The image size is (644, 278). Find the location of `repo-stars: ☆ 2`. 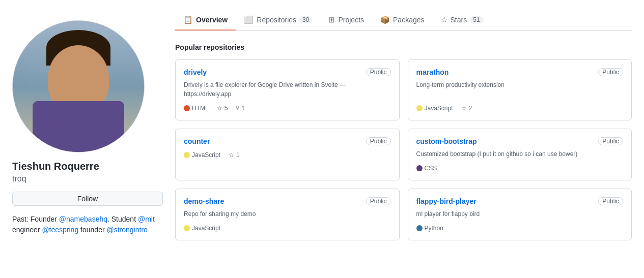

repo-stars: ☆ 2 is located at coordinates (467, 108).